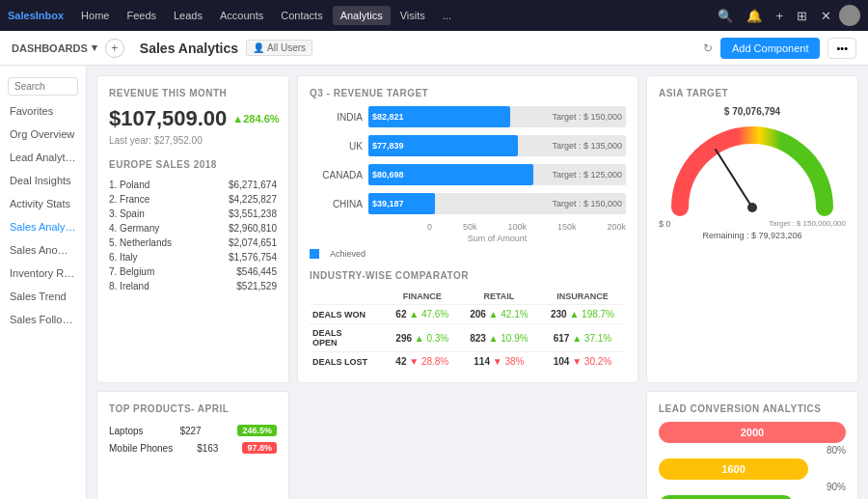  What do you see at coordinates (193, 199) in the screenshot?
I see `list-item: 2. France$4,225,827` at bounding box center [193, 199].